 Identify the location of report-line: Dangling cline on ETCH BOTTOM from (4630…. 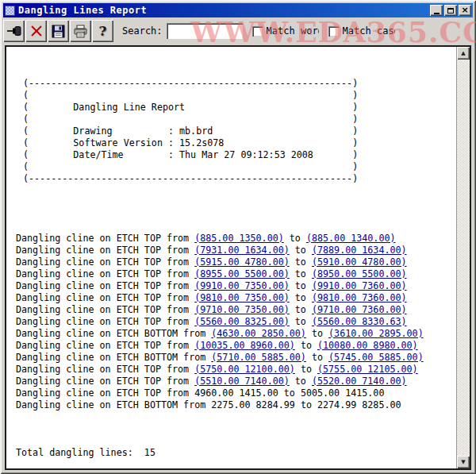
(236, 333).